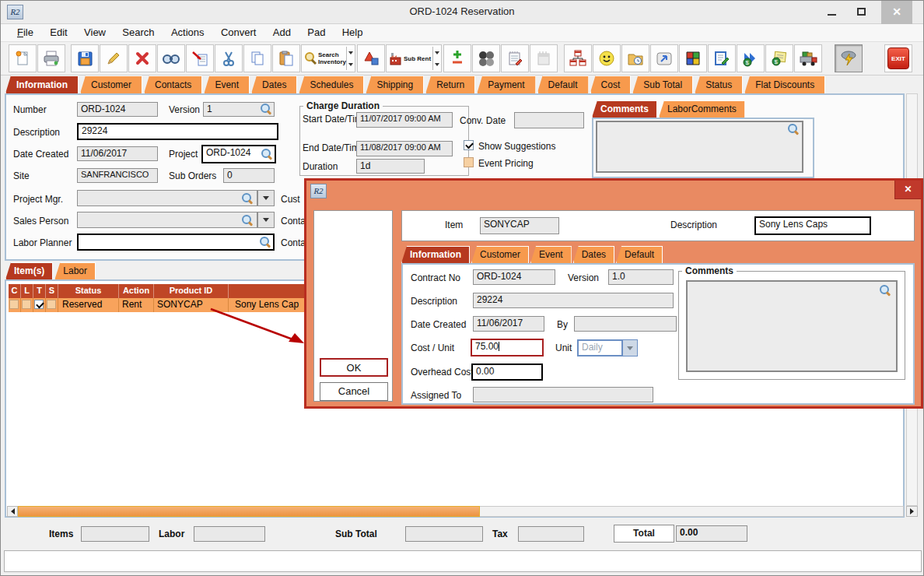 This screenshot has height=576, width=924. What do you see at coordinates (328, 58) in the screenshot?
I see `search-inventory-button: SearchInventory` at bounding box center [328, 58].